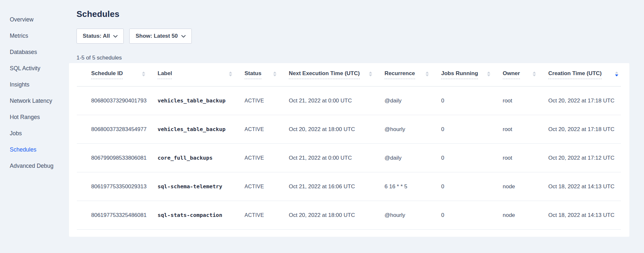 This screenshot has width=644, height=253. What do you see at coordinates (349, 215) in the screenshot?
I see `table-row: 806197753325486081 sql-stats-compaction …` at bounding box center [349, 215].